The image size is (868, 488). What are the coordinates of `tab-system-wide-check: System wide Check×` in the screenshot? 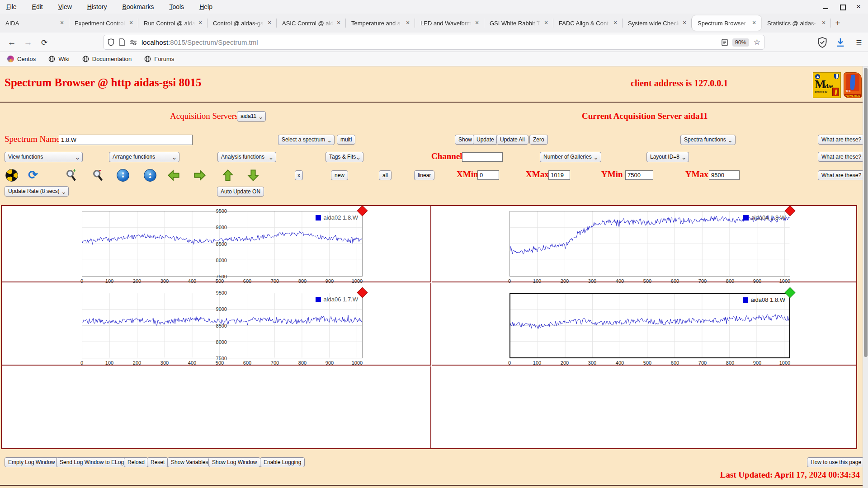 It's located at (657, 23).